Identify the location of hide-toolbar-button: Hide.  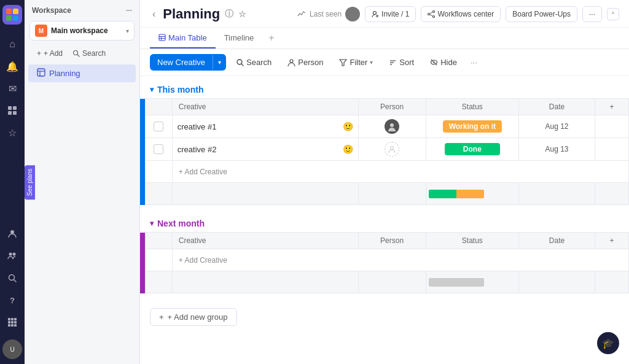
(443, 63).